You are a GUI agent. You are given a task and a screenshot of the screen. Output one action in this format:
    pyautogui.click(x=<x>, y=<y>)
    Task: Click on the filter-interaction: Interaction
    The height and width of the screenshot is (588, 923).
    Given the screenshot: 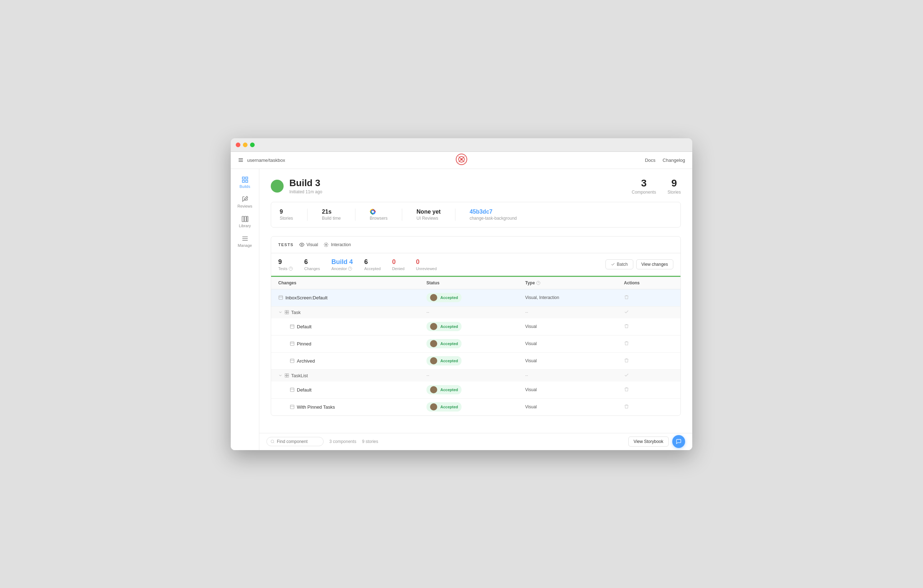 What is the action you would take?
    pyautogui.click(x=337, y=245)
    